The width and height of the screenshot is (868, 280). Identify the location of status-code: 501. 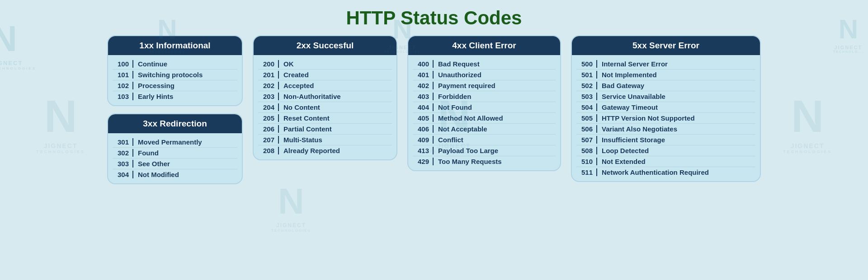
(588, 75).